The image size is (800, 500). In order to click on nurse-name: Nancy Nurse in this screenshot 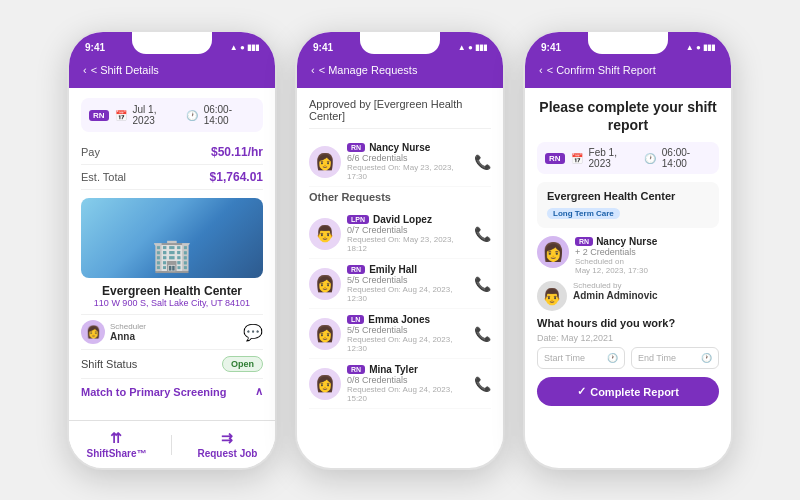, I will do `click(626, 242)`.